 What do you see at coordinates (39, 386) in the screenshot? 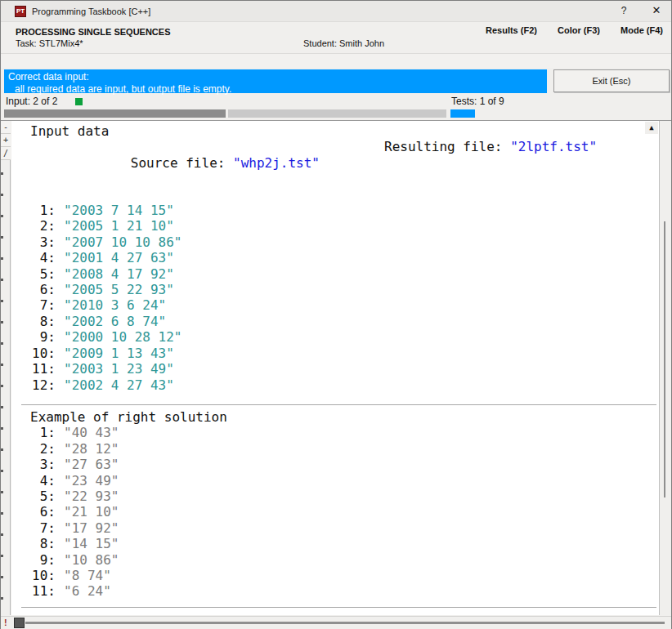
I see `line-number: 12:` at bounding box center [39, 386].